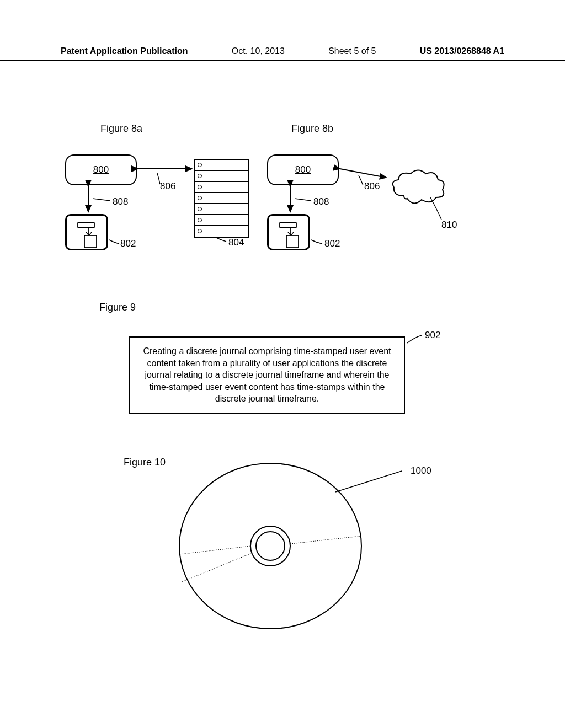  What do you see at coordinates (270, 210) in the screenshot?
I see `figure-8-arrows` at bounding box center [270, 210].